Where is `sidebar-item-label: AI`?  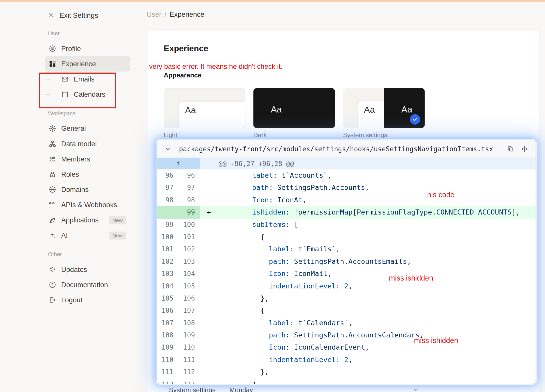 sidebar-item-label: AI is located at coordinates (65, 235).